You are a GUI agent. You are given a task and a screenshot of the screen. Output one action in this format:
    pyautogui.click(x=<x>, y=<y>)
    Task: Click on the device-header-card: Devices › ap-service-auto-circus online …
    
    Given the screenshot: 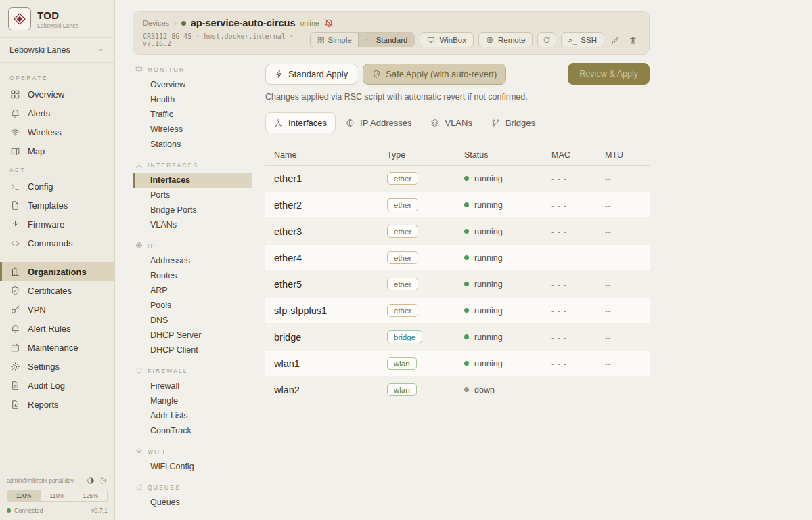 What is the action you would take?
    pyautogui.click(x=391, y=32)
    